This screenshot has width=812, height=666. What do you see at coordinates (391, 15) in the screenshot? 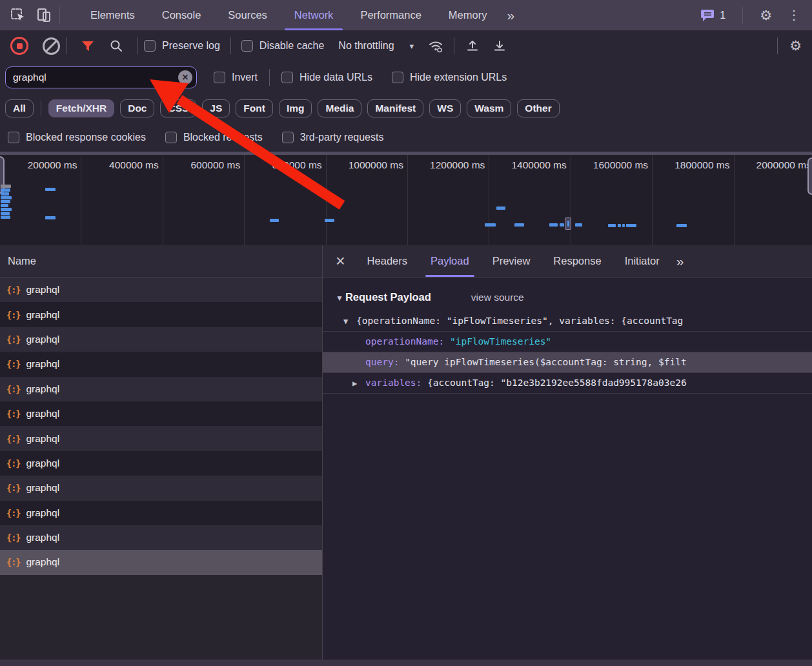
I see `devtools-tab-performance: Performance` at bounding box center [391, 15].